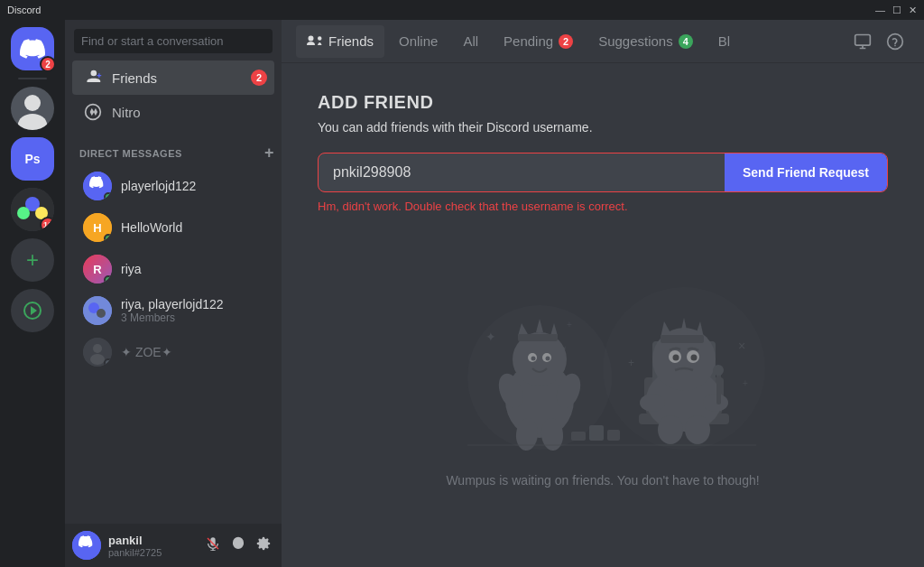 Image resolution: width=924 pixels, height=567 pixels. I want to click on server-icon-user, so click(32, 108).